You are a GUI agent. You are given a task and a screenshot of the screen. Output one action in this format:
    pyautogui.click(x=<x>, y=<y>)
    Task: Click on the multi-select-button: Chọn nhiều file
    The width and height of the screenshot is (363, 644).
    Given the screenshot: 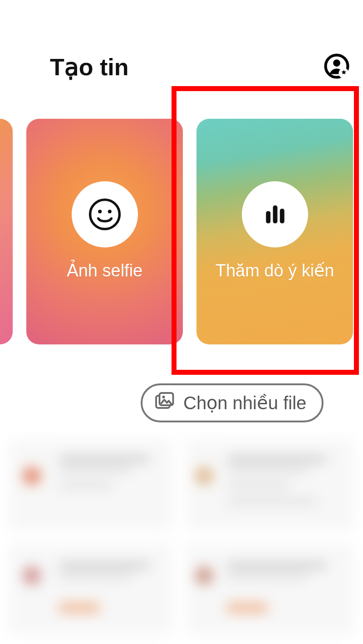 What is the action you would take?
    pyautogui.click(x=232, y=403)
    